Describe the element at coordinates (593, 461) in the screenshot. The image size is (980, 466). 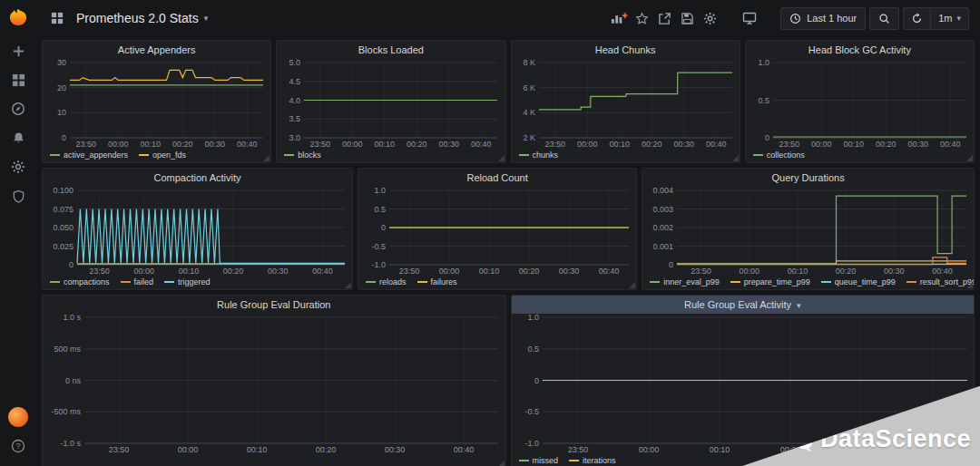
I see `legend-item-iterations: iterations` at that location.